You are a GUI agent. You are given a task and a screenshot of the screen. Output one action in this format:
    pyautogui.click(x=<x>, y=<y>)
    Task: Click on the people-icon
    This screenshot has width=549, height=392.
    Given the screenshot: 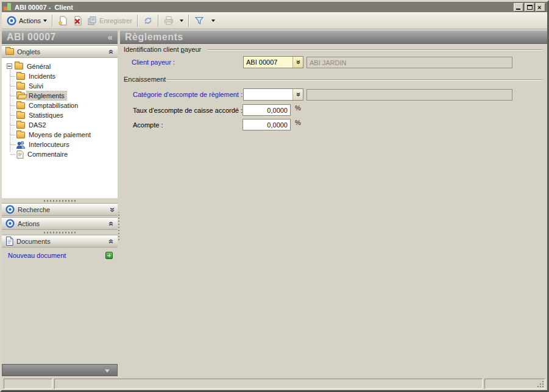 What is the action you would take?
    pyautogui.click(x=21, y=145)
    